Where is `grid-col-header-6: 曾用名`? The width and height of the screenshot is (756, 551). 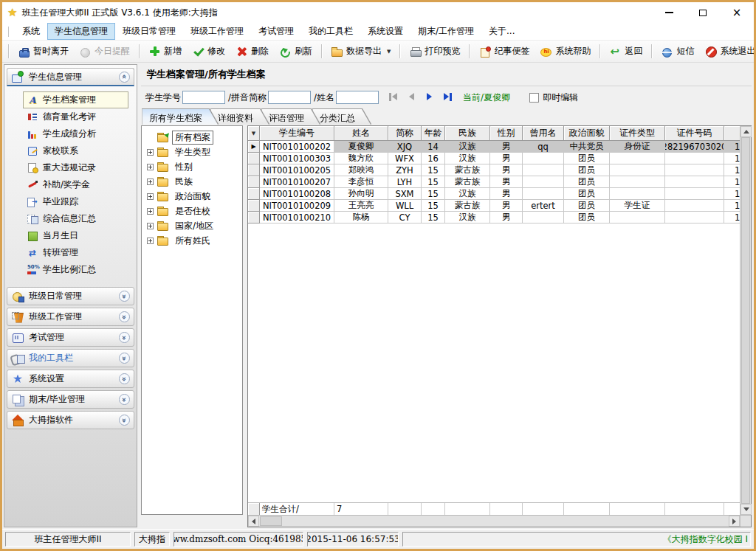 grid-col-header-6: 曾用名 is located at coordinates (543, 134).